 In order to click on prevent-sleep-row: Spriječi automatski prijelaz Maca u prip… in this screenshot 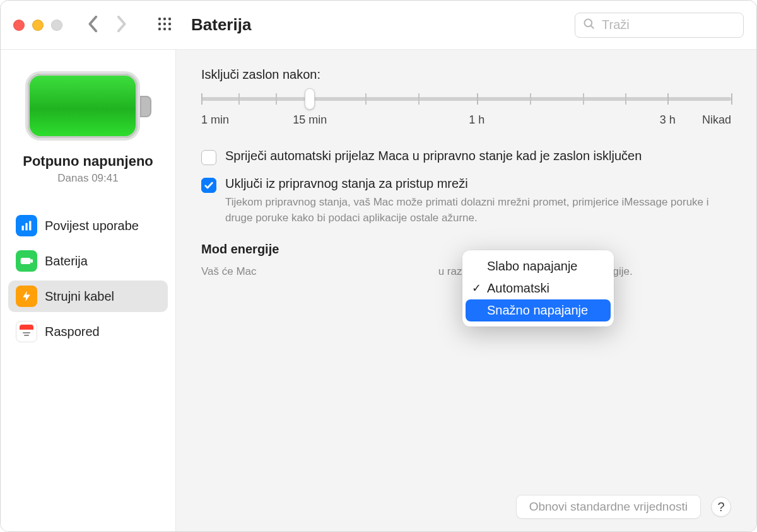, I will do `click(466, 157)`.